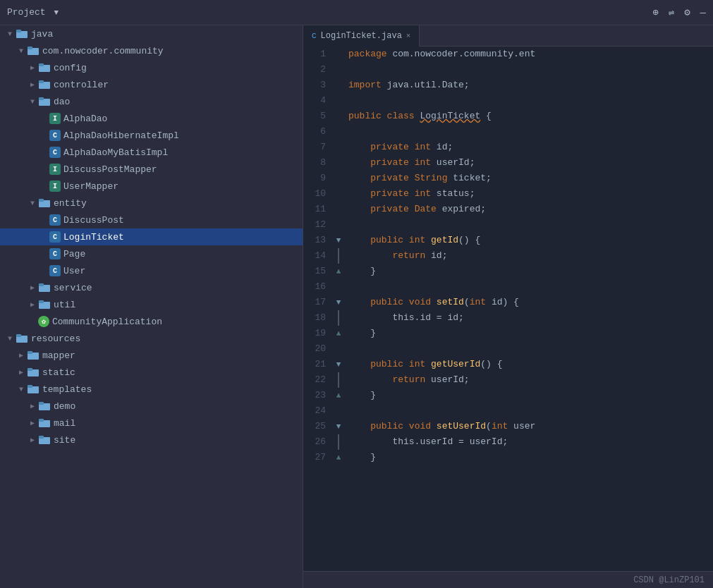 The image size is (713, 588). What do you see at coordinates (116, 152) in the screenshot?
I see `tree-item-label: AlphaDaoMyBatisImpl` at bounding box center [116, 152].